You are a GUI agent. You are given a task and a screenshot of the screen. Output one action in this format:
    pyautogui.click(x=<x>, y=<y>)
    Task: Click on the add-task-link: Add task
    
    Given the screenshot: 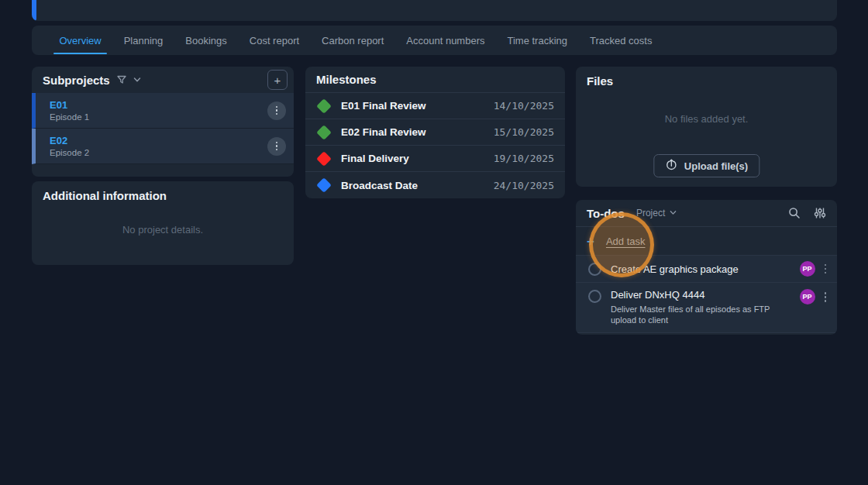 What is the action you would take?
    pyautogui.click(x=626, y=242)
    